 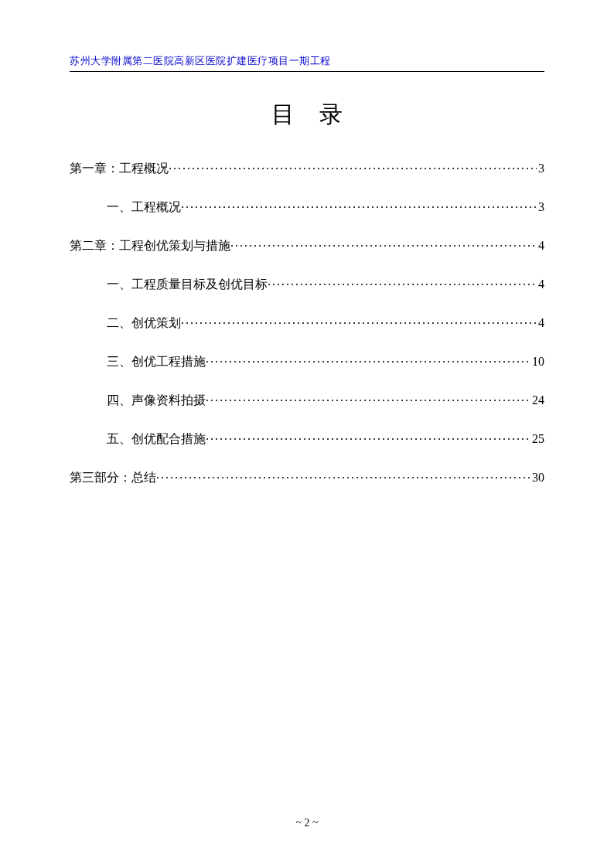 What do you see at coordinates (119, 168) in the screenshot?
I see `toc-entry-text: 第一章：工程概况` at bounding box center [119, 168].